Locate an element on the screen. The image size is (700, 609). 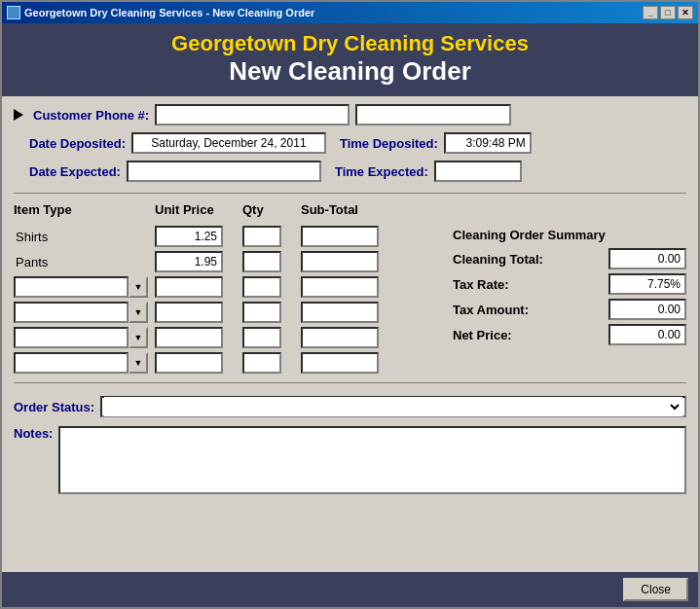
cleaning-total-value is located at coordinates (647, 259).